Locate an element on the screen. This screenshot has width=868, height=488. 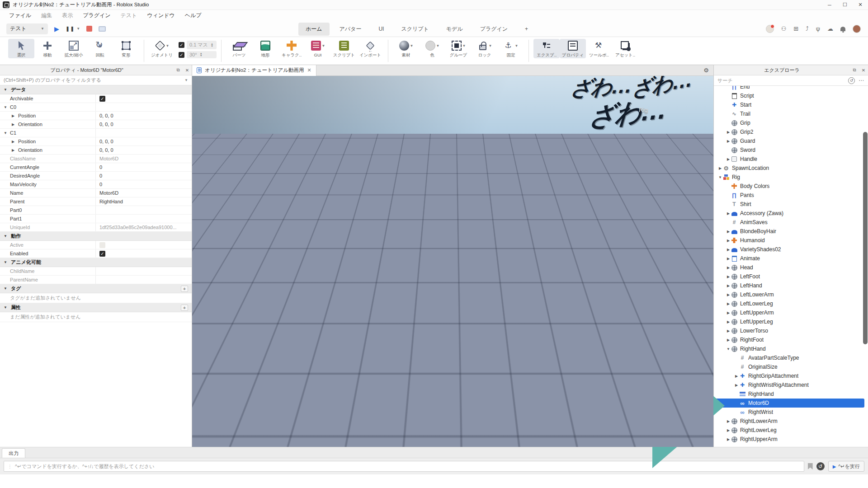
tree-item-animsaves: #AnimSaves is located at coordinates (791, 222).